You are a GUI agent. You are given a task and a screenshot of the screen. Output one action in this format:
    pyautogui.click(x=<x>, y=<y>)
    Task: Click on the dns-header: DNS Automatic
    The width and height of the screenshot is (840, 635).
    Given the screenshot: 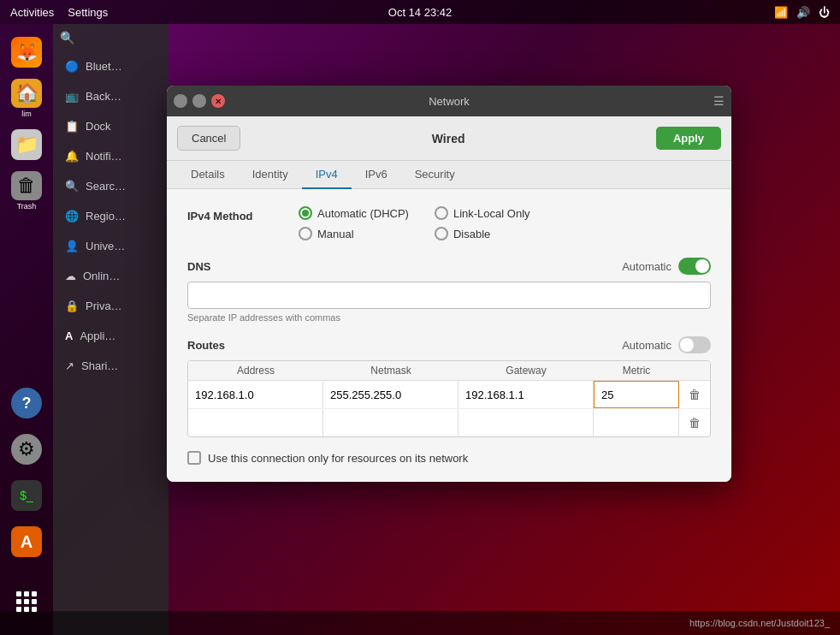 What is the action you would take?
    pyautogui.click(x=449, y=266)
    